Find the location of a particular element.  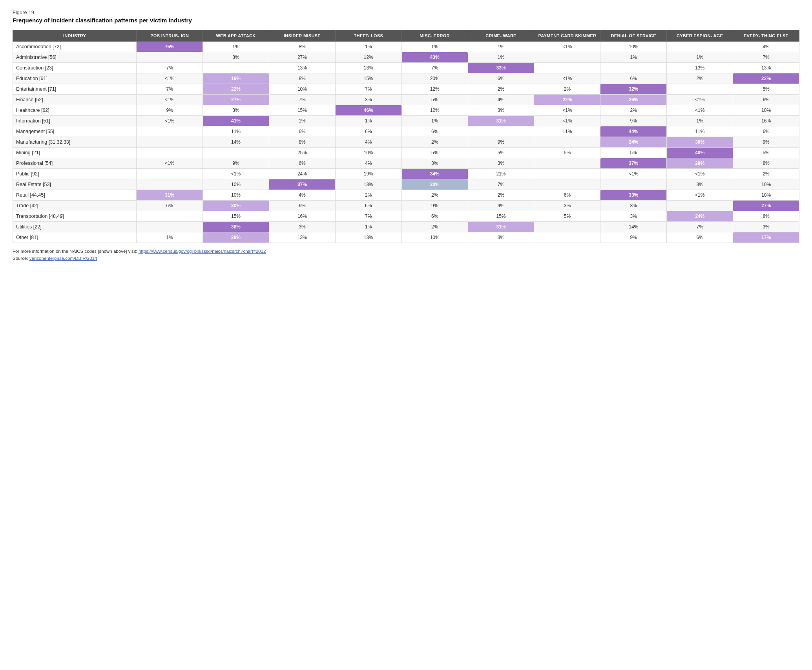

cell-web: 41% is located at coordinates (236, 121).